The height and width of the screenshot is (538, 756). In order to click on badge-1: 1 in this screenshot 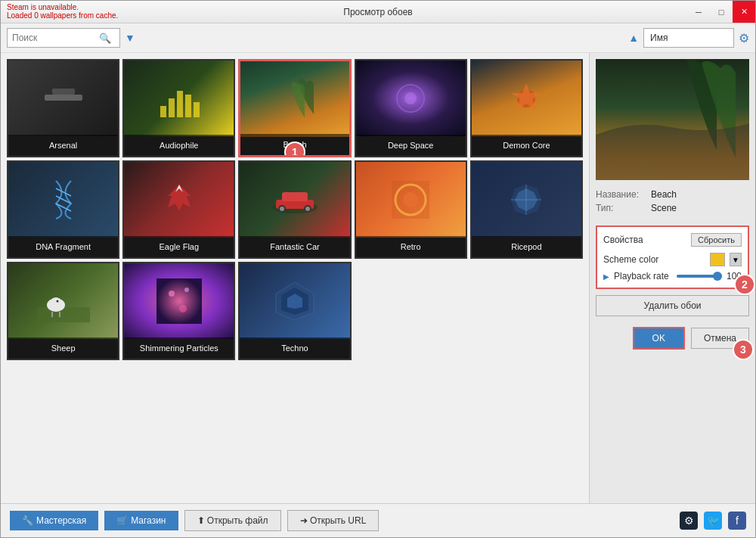, I will do `click(295, 150)`.